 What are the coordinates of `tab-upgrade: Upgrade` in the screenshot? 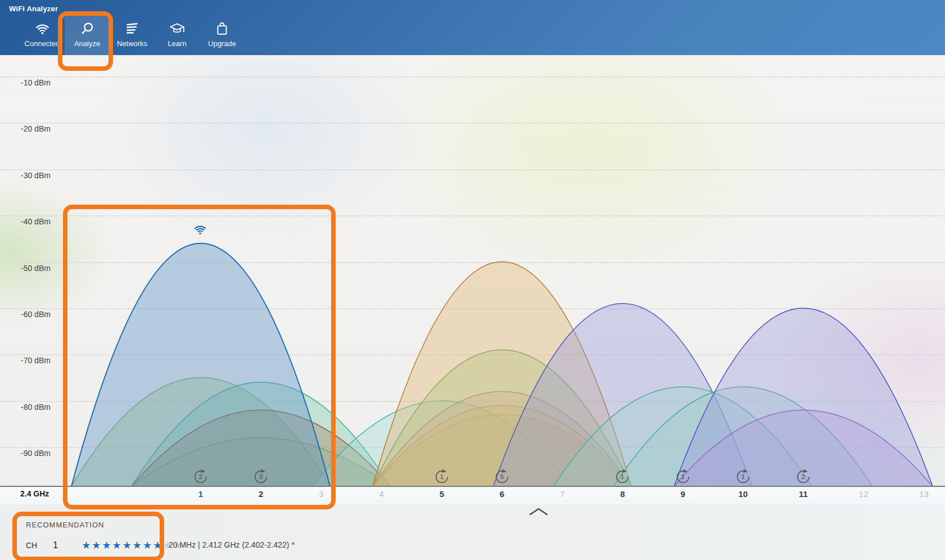 It's located at (222, 35).